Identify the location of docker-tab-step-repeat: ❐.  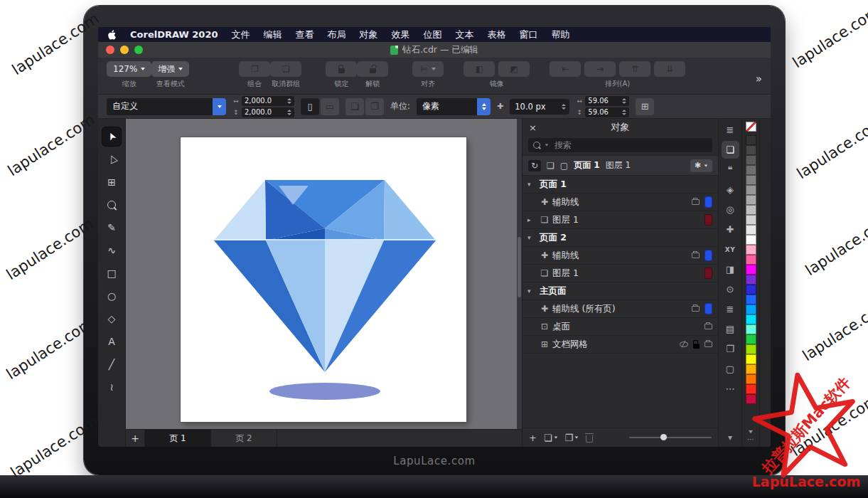
(731, 349).